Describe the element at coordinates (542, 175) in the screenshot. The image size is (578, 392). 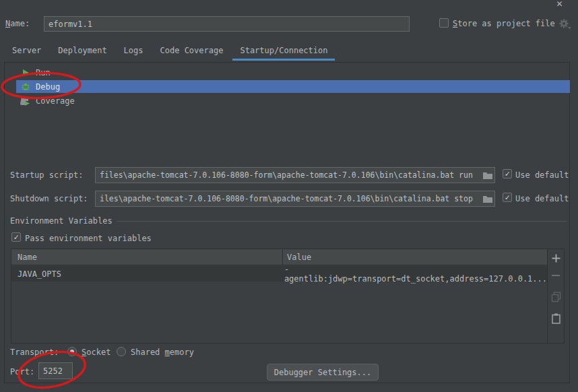
I see `startup-use-default-label: Use default` at that location.